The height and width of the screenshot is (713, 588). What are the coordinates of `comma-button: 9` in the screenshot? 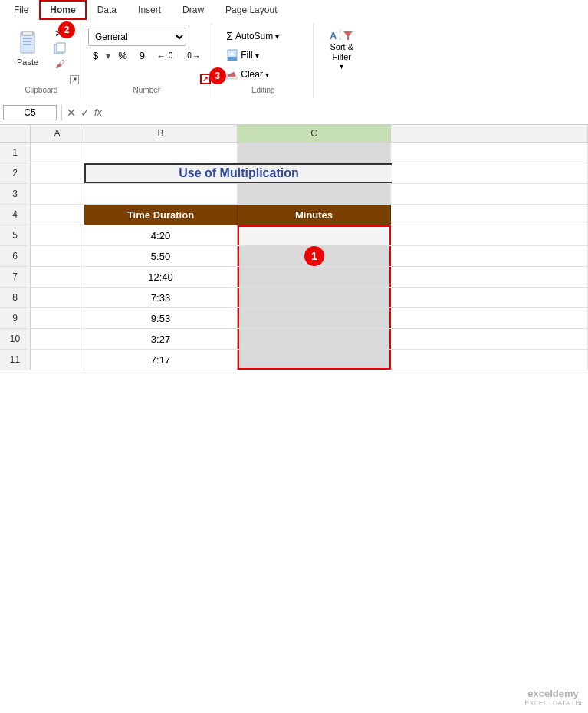 It's located at (143, 55).